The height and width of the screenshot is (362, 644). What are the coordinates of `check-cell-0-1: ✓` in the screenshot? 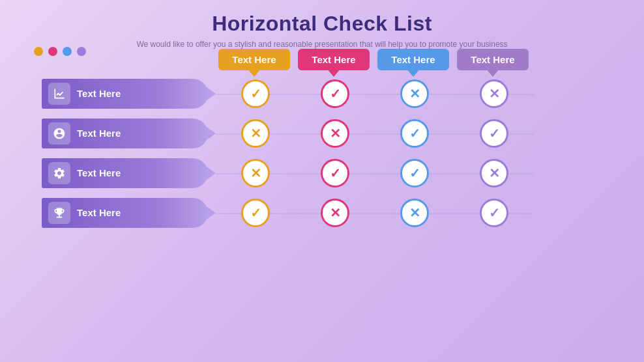 It's located at (335, 94).